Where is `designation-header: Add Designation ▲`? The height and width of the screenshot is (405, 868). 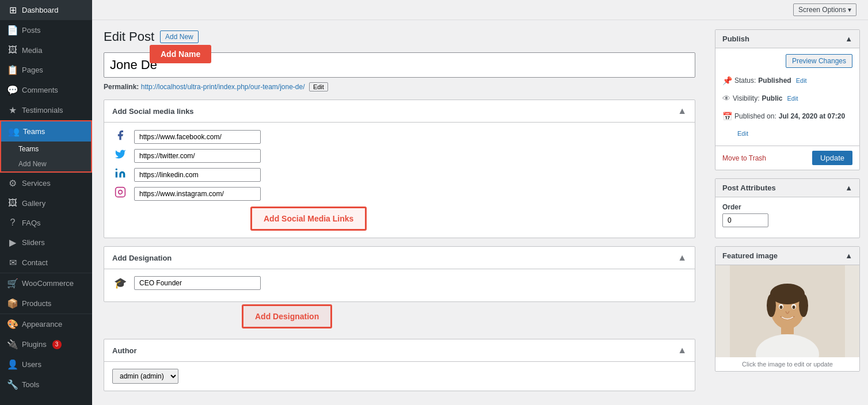
designation-header: Add Designation ▲ is located at coordinates (399, 258).